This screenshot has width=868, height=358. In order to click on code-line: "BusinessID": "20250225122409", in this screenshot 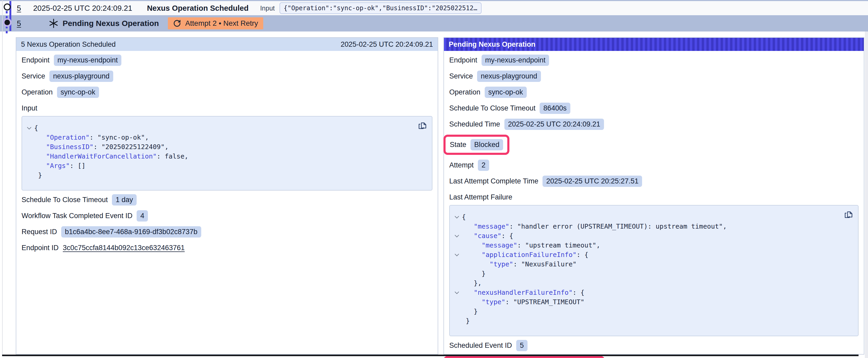, I will do `click(225, 147)`.